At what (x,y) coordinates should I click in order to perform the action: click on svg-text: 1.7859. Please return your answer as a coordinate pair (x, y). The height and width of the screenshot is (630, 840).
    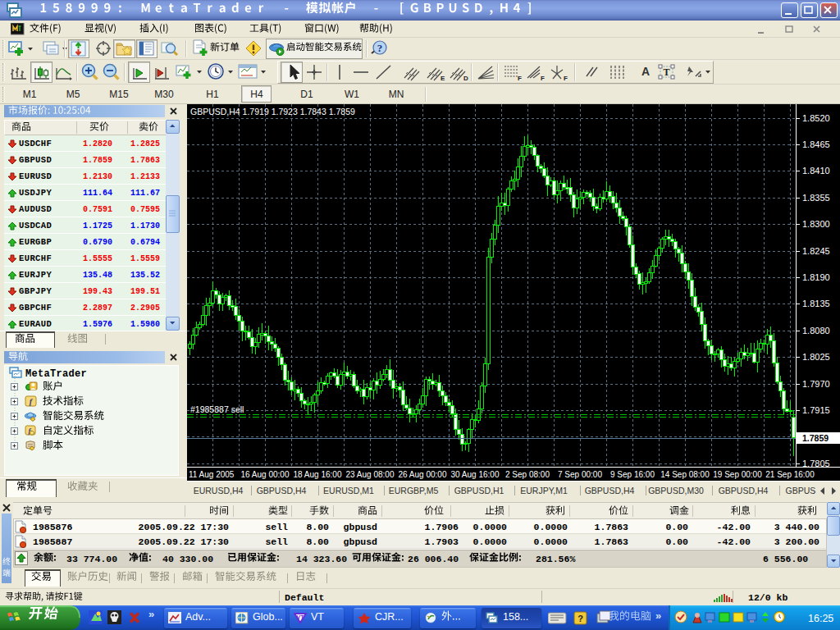
    Looking at the image, I should click on (815, 438).